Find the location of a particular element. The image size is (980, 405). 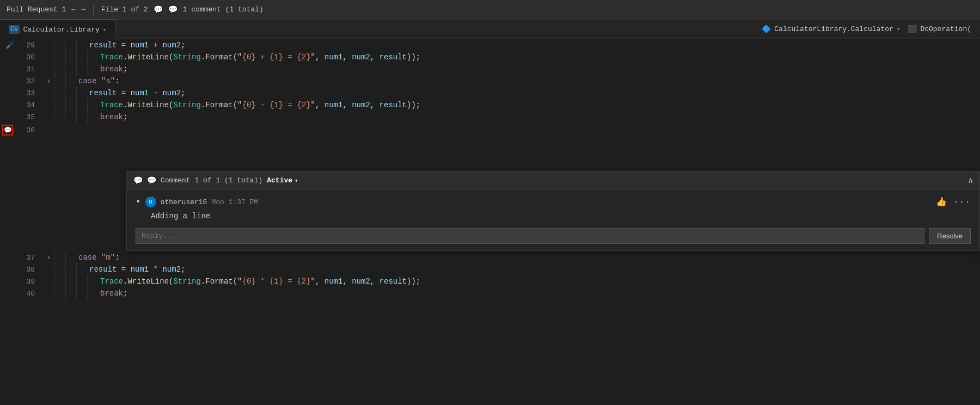

line-number-40: 40 is located at coordinates (30, 294).